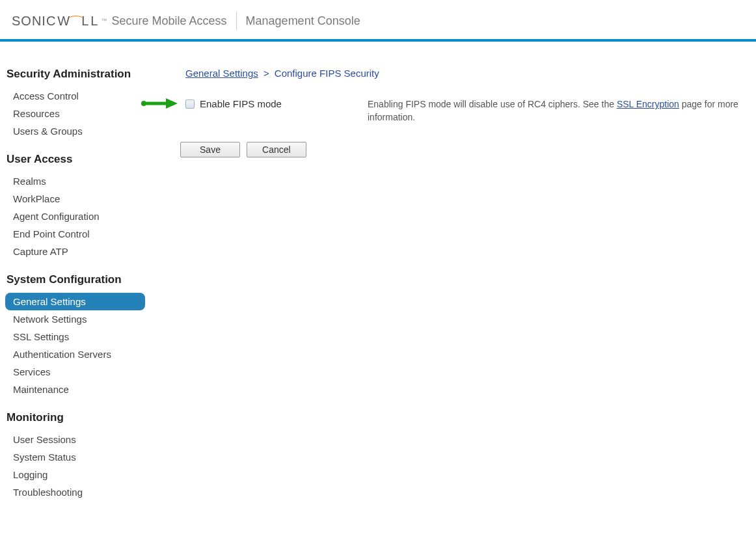 Image resolution: width=756 pixels, height=540 pixels. I want to click on sidebar-item-capture-atp: Capture ATP, so click(75, 251).